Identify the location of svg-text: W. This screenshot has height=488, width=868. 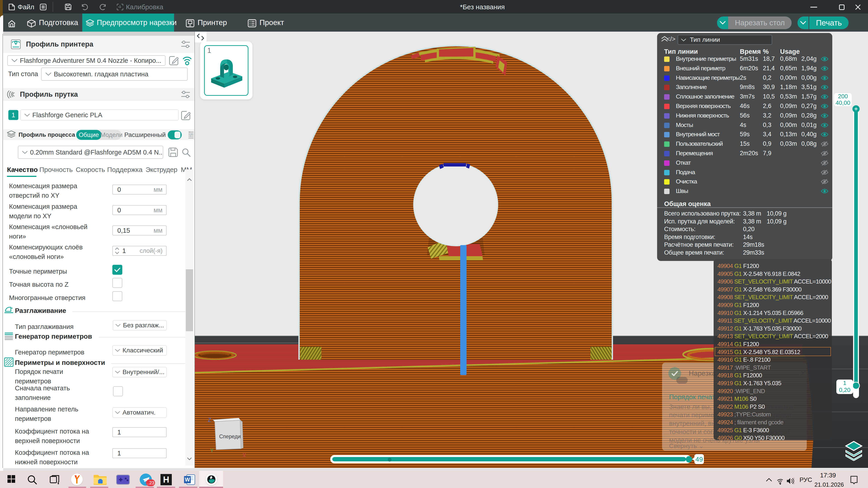
(187, 480).